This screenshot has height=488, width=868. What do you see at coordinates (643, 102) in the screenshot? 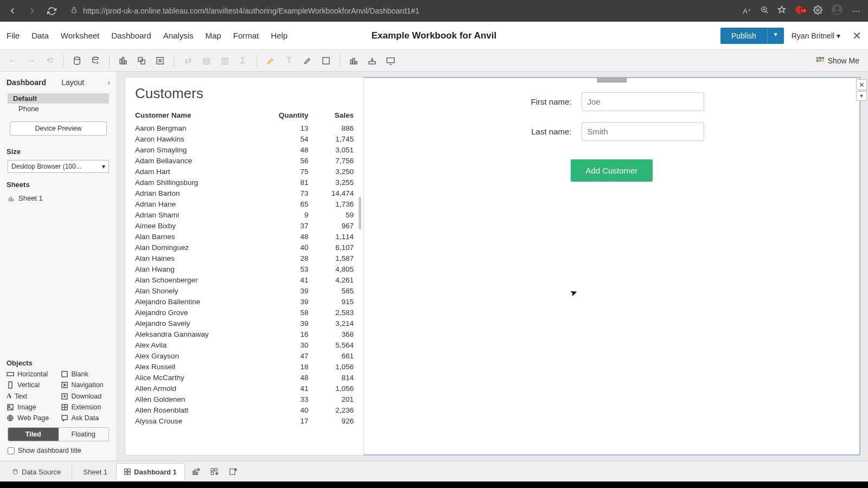
I see `first-name-input` at bounding box center [643, 102].